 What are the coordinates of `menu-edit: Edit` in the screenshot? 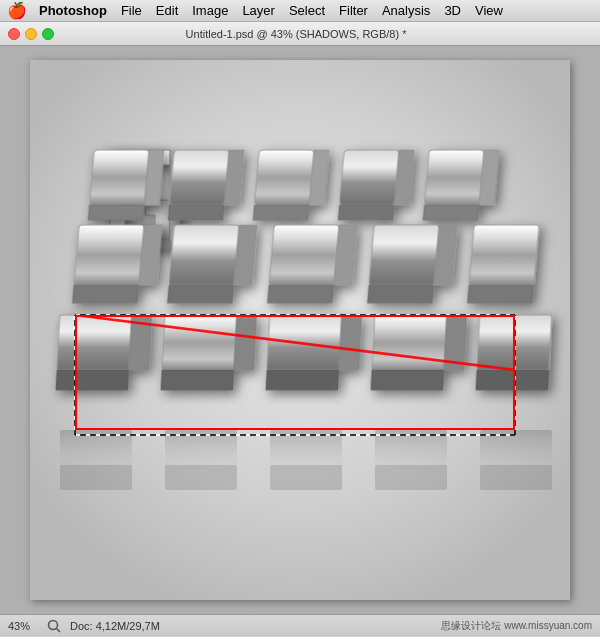 It's located at (167, 11).